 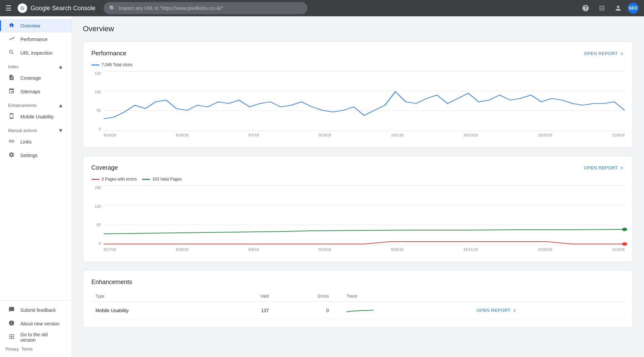 I want to click on performance-card-header: Performance OPEN REPORT, so click(x=358, y=54).